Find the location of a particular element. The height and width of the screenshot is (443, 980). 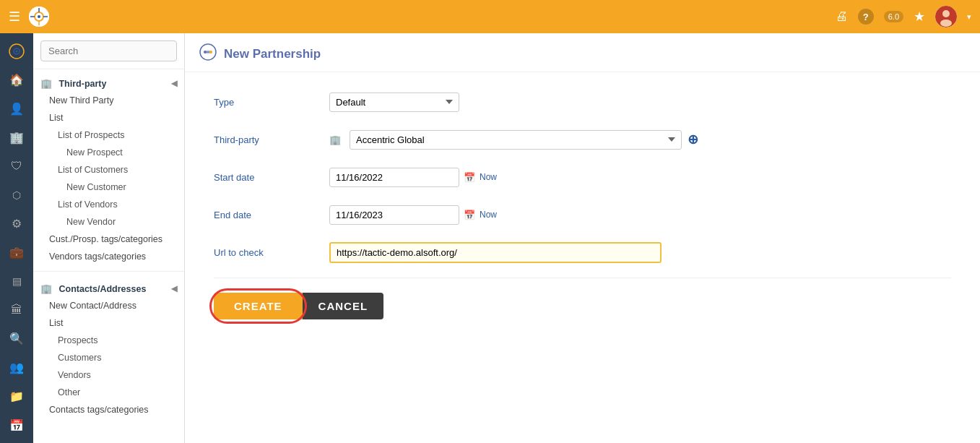

topbar: ☰ 🖨 ? 6.0 ★ ▾ is located at coordinates (490, 17).